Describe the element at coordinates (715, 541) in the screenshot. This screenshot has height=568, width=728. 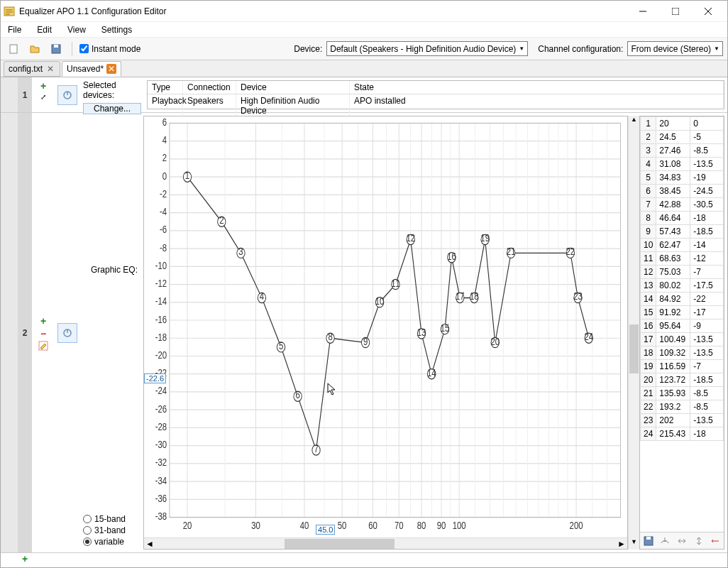
I see `reset-icon` at that location.